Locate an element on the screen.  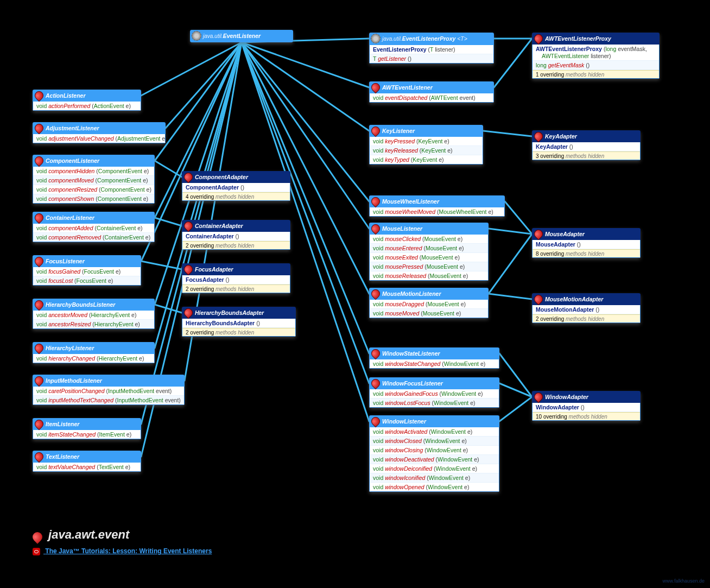
method-row: WindowAdapter () is located at coordinates (586, 407).